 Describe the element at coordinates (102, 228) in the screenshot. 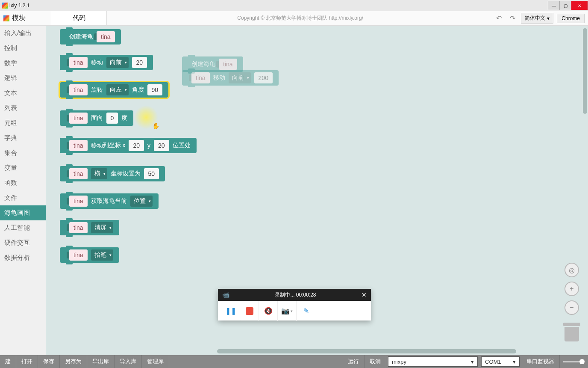

I see `block-clear-action: 清屏` at that location.